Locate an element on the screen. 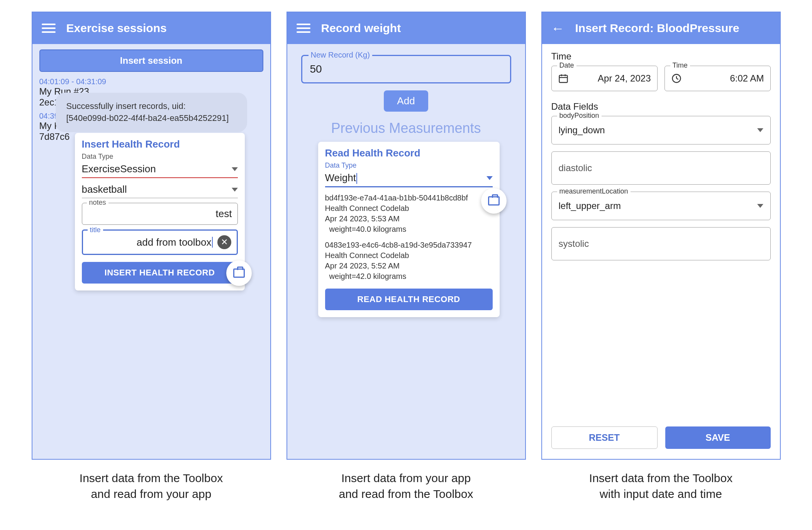  time-label: Time is located at coordinates (680, 66).